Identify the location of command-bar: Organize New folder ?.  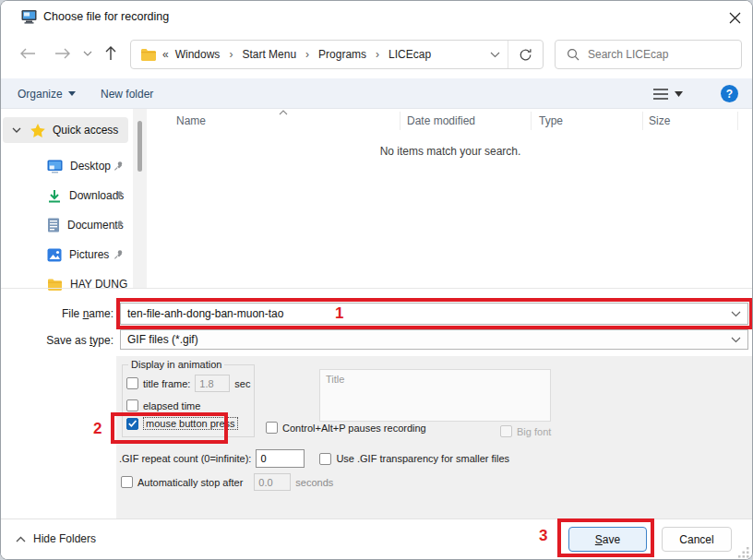
(376, 94).